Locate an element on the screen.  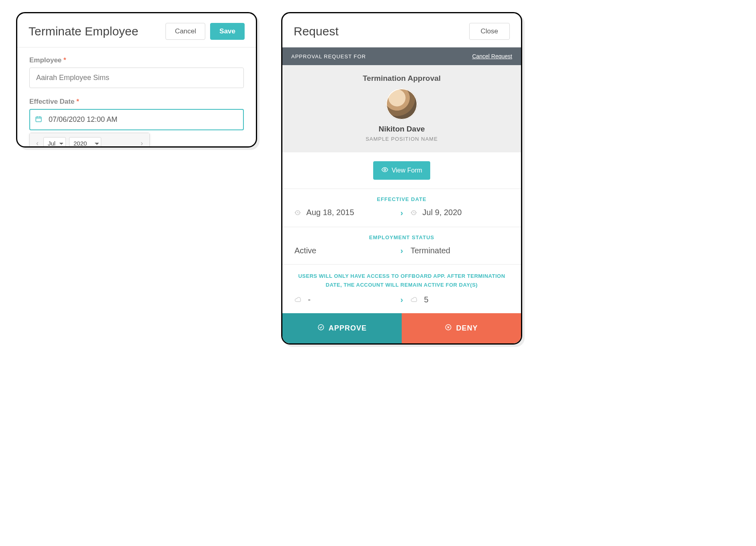
access-to: 5 is located at coordinates (460, 300).